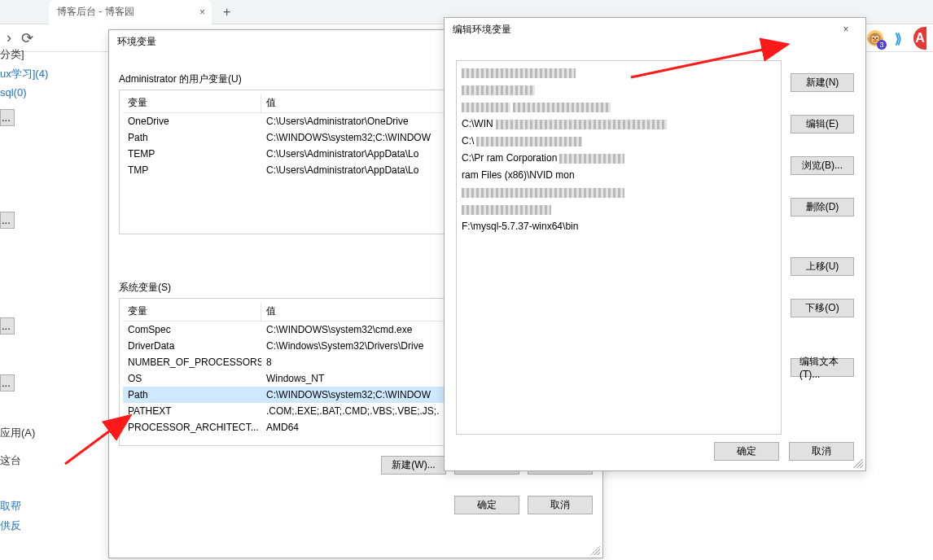  Describe the element at coordinates (822, 368) in the screenshot. I see `edit-text-button: 编辑文本(T)...` at that location.